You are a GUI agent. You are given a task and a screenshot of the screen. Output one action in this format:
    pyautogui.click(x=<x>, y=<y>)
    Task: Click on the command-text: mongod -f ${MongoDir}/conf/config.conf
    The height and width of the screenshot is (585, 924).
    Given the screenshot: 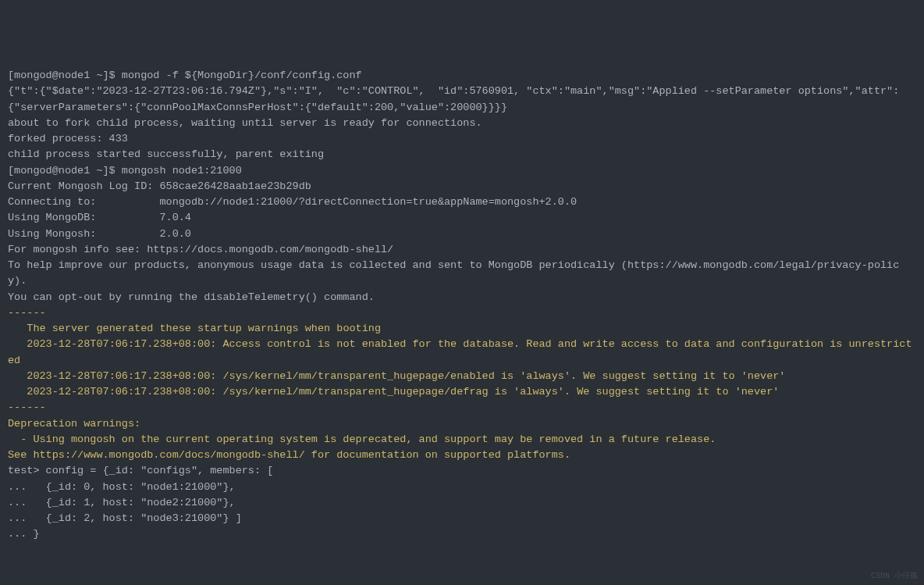 What is the action you would take?
    pyautogui.click(x=242, y=75)
    